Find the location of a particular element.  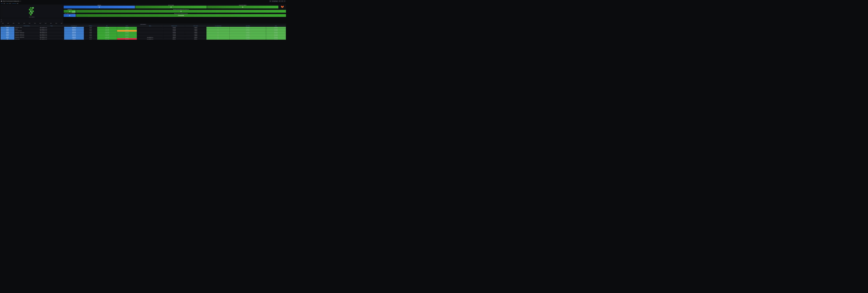

table-column-header: Ref Name is located at coordinates (90, 26).